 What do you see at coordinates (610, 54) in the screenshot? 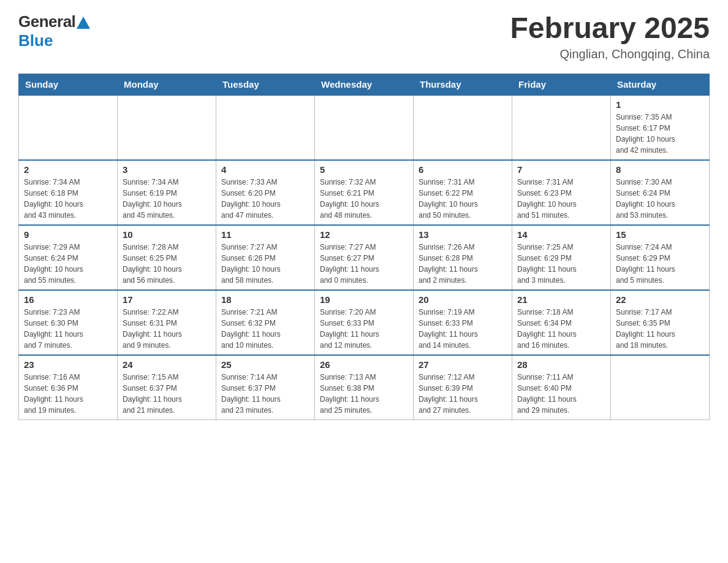
I see `location-subtitle: Qinglian, Chongqing, China` at bounding box center [610, 54].